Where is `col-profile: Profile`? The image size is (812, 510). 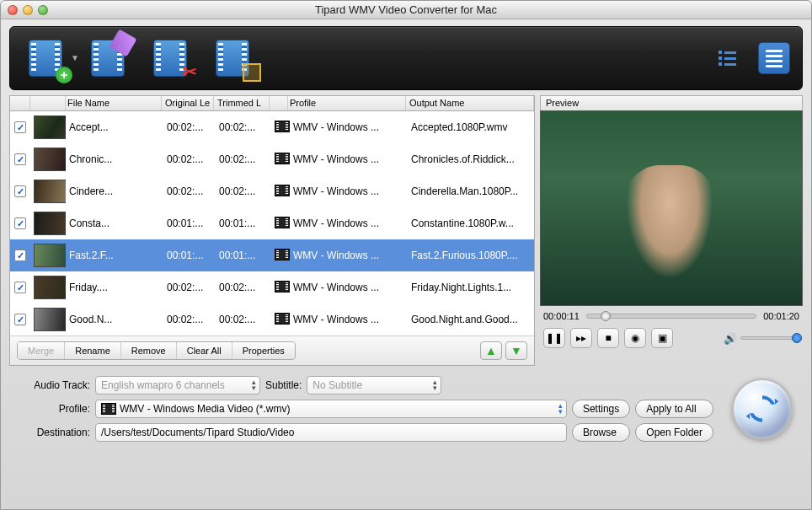 col-profile: Profile is located at coordinates (338, 103).